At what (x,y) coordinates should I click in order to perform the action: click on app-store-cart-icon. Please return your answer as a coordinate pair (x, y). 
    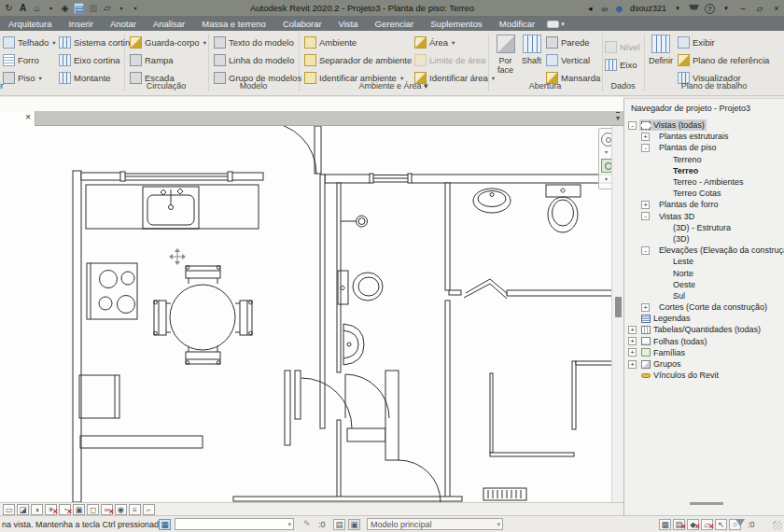
    Looking at the image, I should click on (694, 7).